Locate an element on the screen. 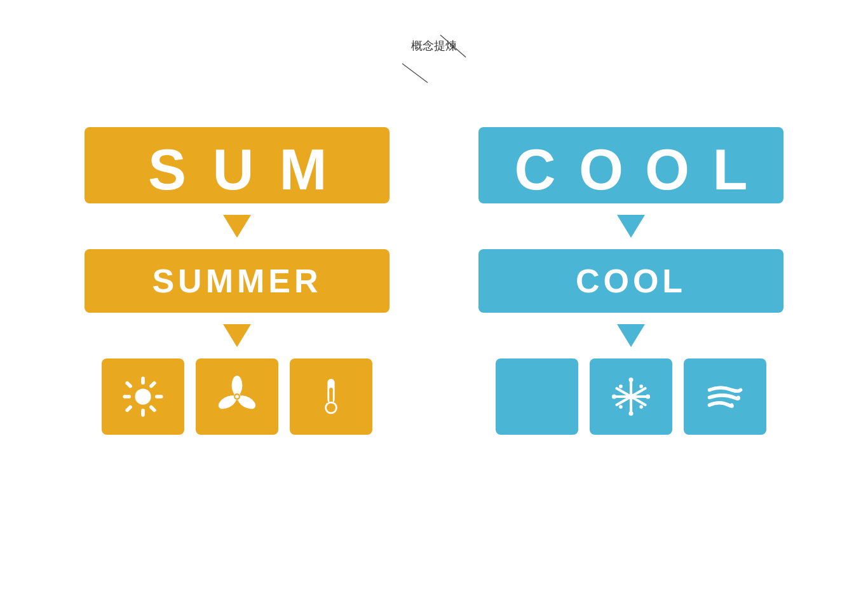  moon-icon is located at coordinates (537, 397).